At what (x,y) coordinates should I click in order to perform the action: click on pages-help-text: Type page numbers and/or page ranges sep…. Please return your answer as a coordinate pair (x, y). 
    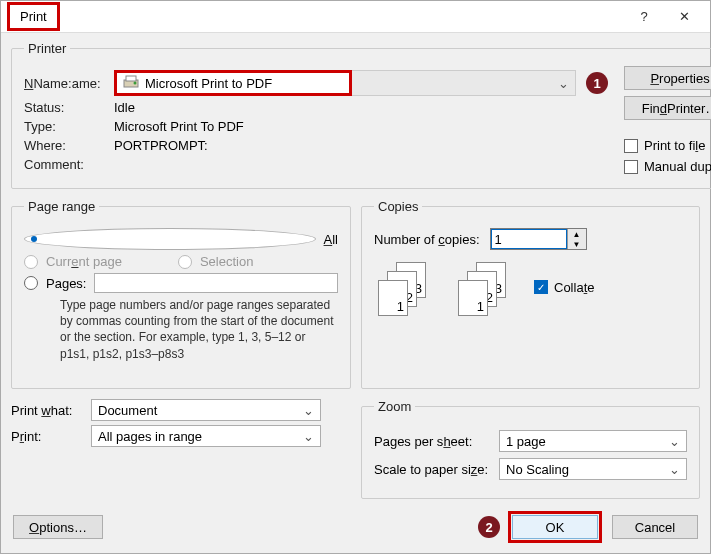
    Looking at the image, I should click on (199, 330).